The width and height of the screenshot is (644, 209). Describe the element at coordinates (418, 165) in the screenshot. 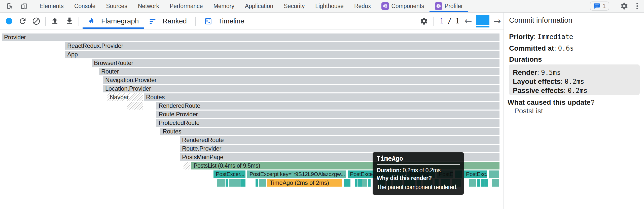

I see `tooltip-divider` at that location.